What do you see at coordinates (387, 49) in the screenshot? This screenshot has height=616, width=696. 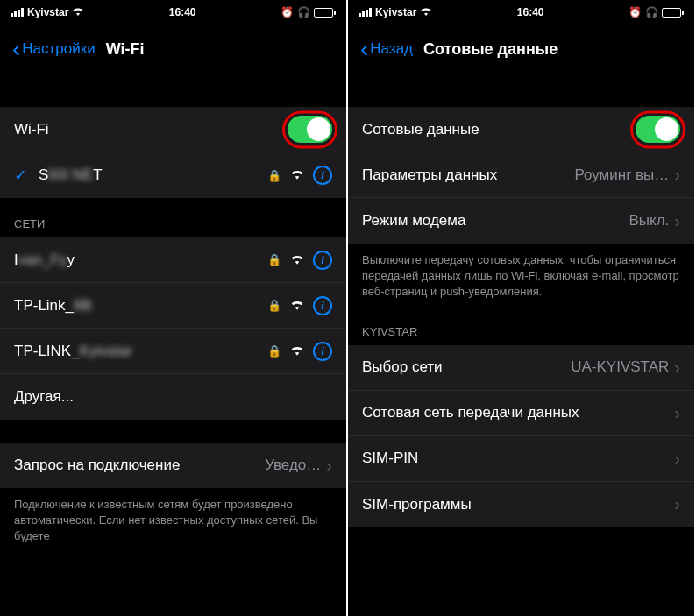 I see `back-button: ‹ Назад` at bounding box center [387, 49].